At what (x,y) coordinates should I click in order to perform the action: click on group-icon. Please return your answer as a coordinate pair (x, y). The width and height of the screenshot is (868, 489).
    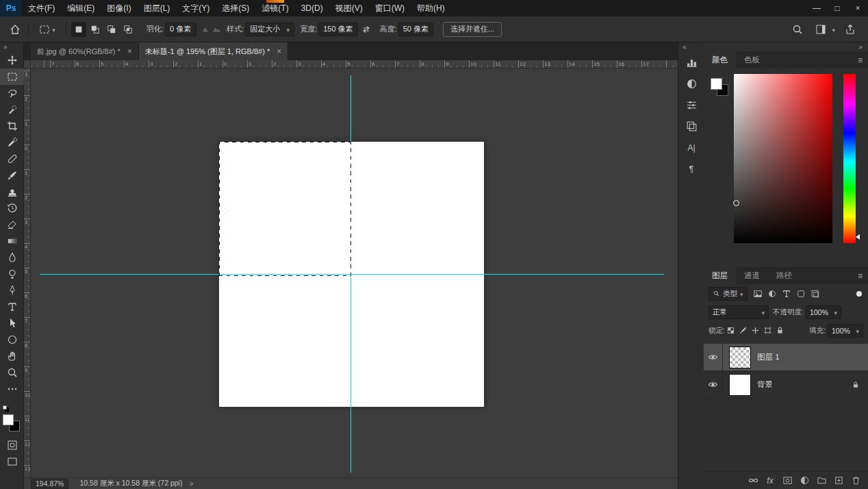
    Looking at the image, I should click on (821, 481).